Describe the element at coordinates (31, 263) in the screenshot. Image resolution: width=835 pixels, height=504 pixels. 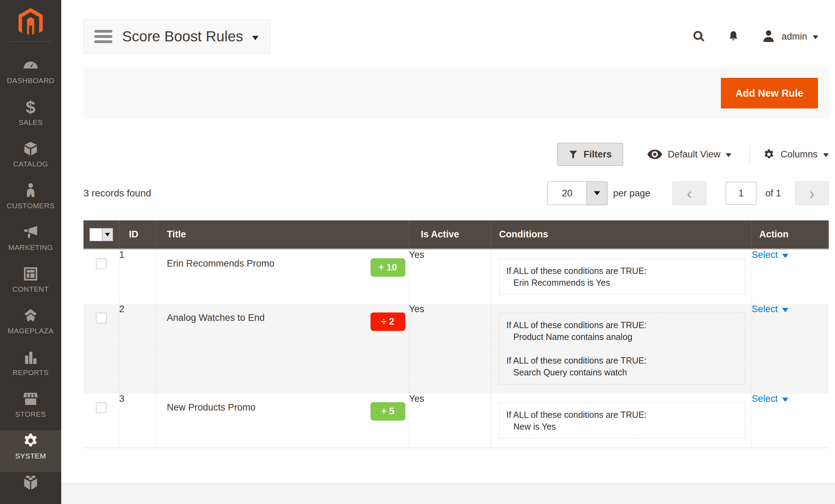
I see `sidebar-nav: DASHBOARD$SALESCATALOGCUSTOMERSMARKETING…` at that location.